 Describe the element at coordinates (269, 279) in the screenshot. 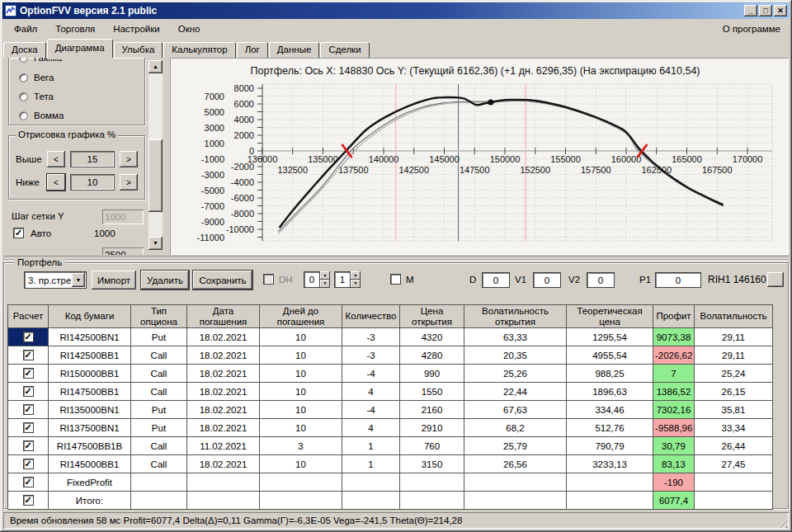

I see `dh-checkbox` at that location.